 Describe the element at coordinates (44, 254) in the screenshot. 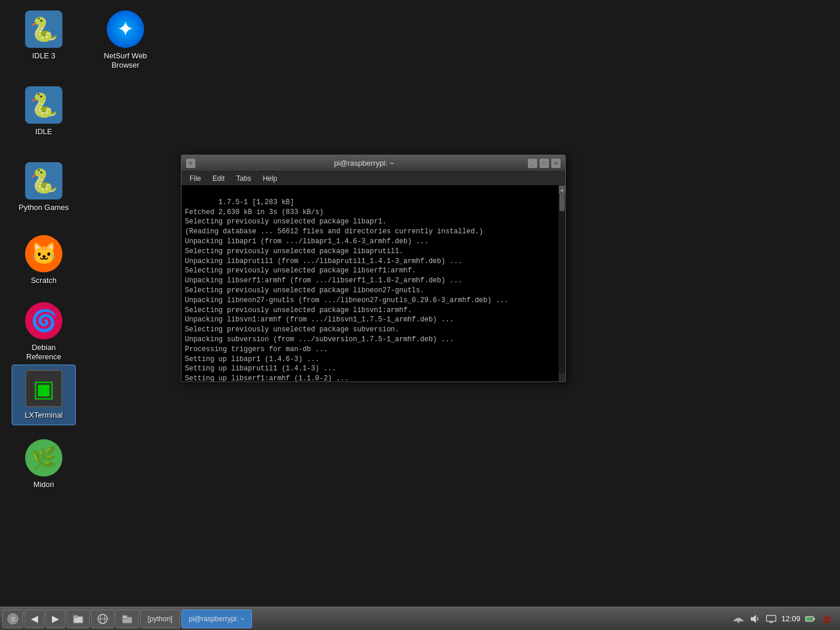

I see `scratch-icon` at that location.